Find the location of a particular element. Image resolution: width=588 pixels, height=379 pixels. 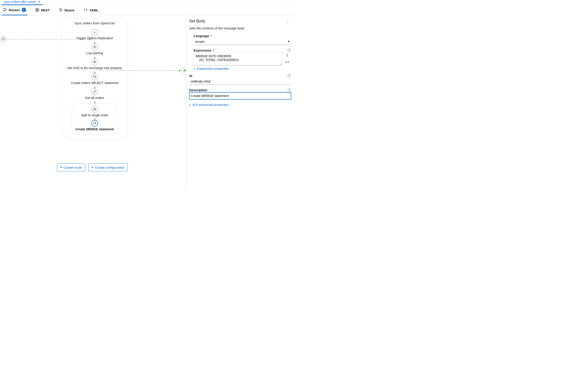

button-label: Create configuration is located at coordinates (110, 167).